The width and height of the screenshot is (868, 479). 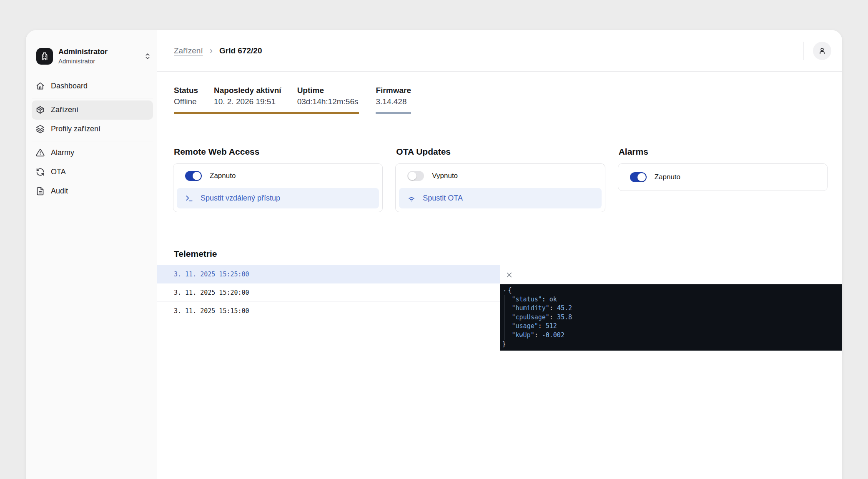 I want to click on telemetry-panel: 3. 11. 2025 15:25:00 3. 11. 2025 15:20:0…, so click(x=499, y=308).